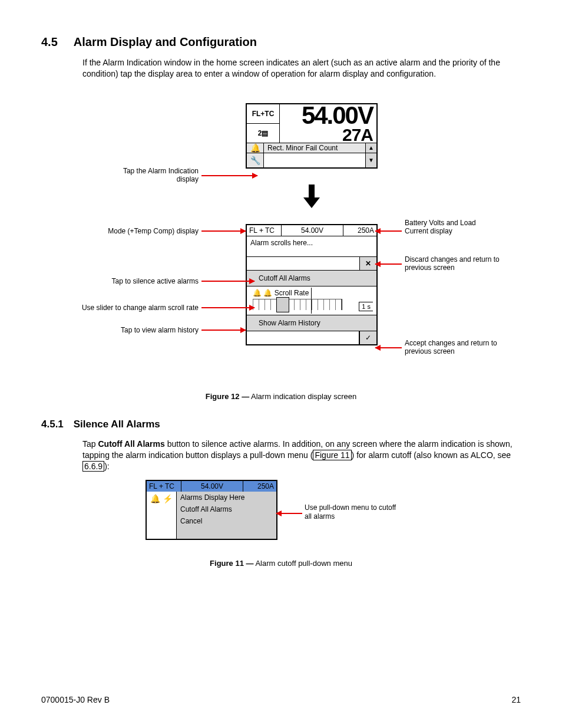  Describe the element at coordinates (128, 308) in the screenshot. I see `callout-slider: Use slider to change alarm scroll rate` at that location.